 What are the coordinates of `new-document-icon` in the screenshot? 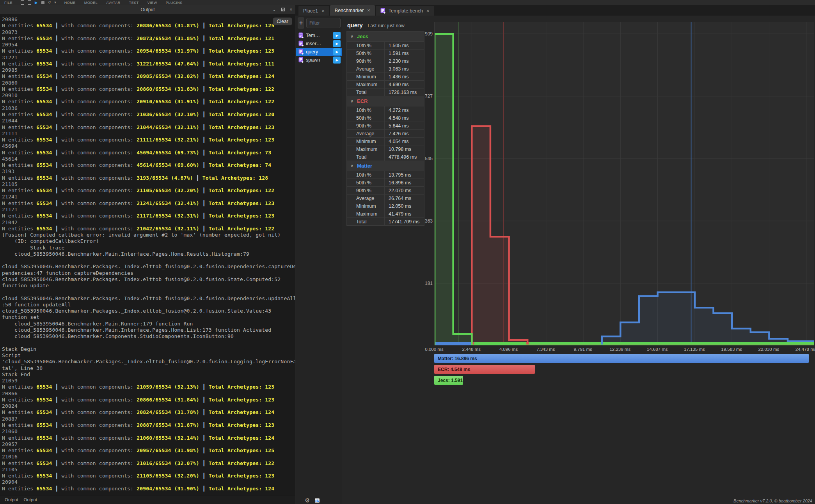 It's located at (23, 2).